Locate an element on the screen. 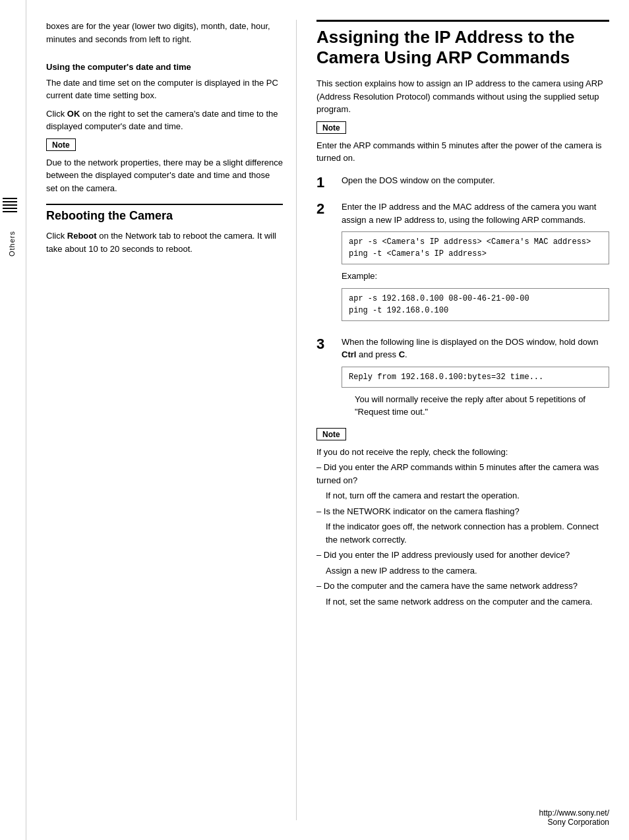 The width and height of the screenshot is (629, 840). note2-bullet3-sub: Assign a new IP address to the camera. is located at coordinates (467, 571).